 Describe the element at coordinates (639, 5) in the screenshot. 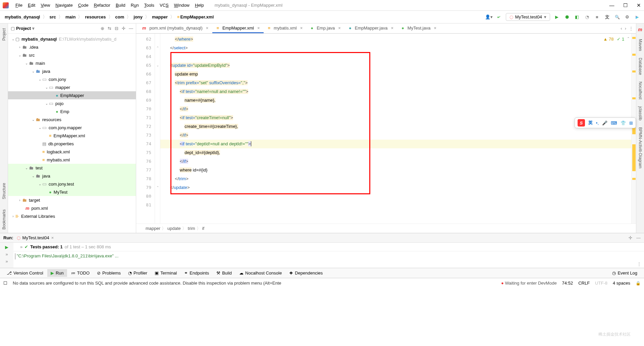

I see `close-button: ✕` at that location.